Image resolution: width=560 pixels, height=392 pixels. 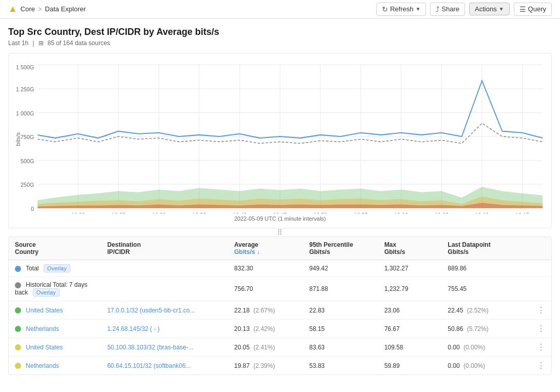 I want to click on x-label-8: 18:55, so click(x=360, y=212).